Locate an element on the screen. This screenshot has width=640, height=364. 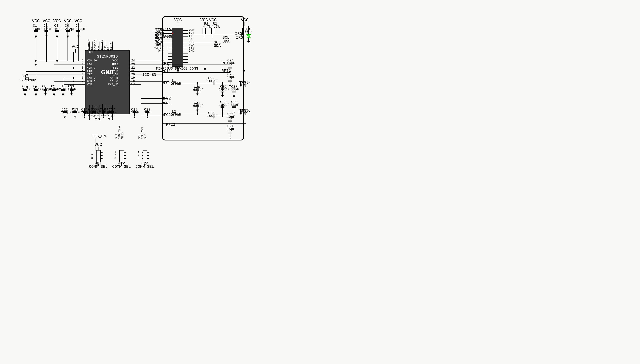
svg-text: MISO/SDA is located at coordinates (89, 44).